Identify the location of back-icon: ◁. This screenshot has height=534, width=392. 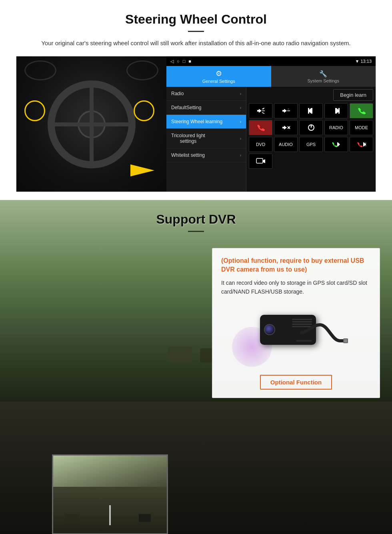
(172, 62).